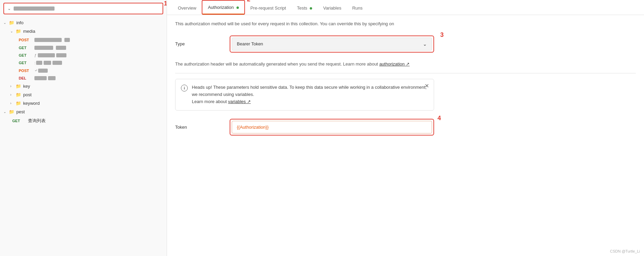  I want to click on collection-description: This authorization method will be used f…, so click(405, 24).